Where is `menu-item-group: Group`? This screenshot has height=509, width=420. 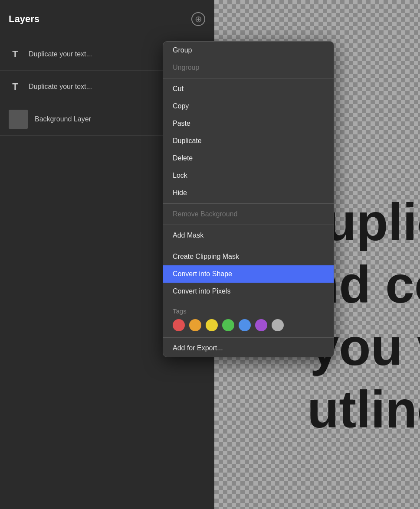
menu-item-group: Group is located at coordinates (248, 50).